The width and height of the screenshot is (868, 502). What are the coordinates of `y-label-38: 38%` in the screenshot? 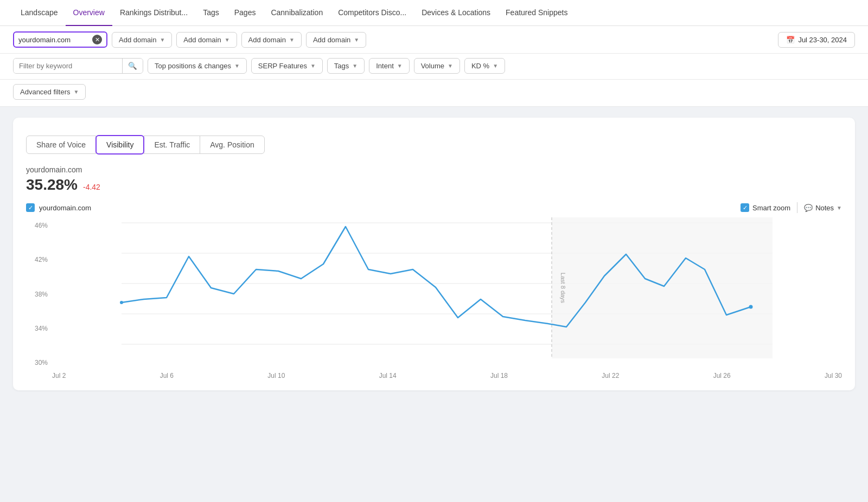 It's located at (37, 294).